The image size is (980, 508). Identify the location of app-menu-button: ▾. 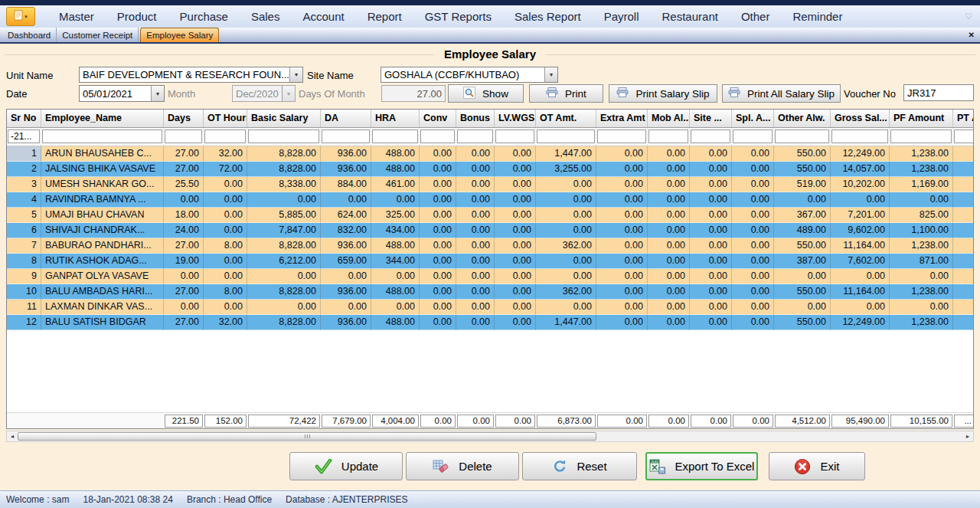
(21, 17).